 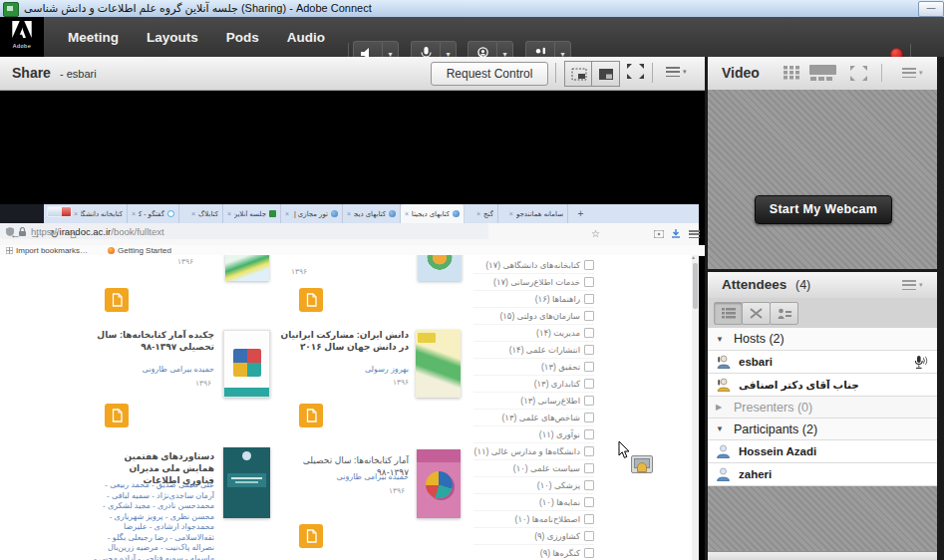 I want to click on filter-row: خدمات اطلاع‌رسانی (۱۷), so click(x=534, y=283).